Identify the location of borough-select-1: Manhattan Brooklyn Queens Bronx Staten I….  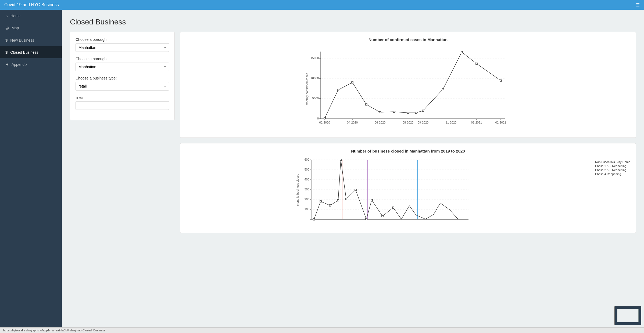
(122, 48).